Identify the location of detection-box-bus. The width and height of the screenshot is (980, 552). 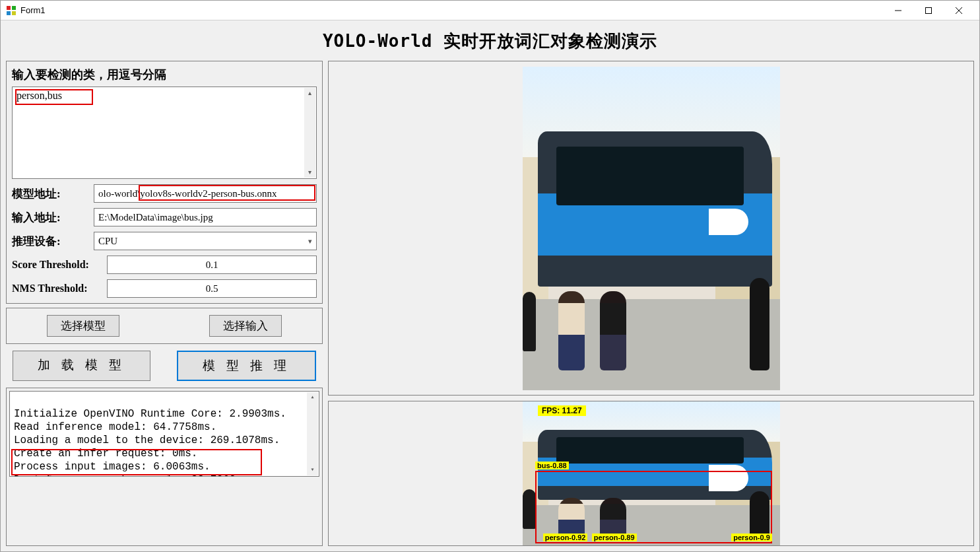
(653, 507).